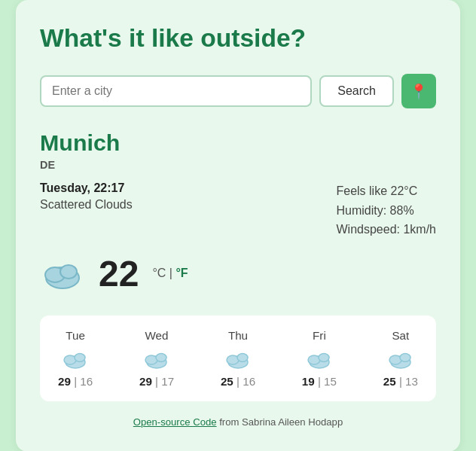 Image resolution: width=476 pixels, height=451 pixels. I want to click on app-title: What's it like outside?, so click(238, 38).